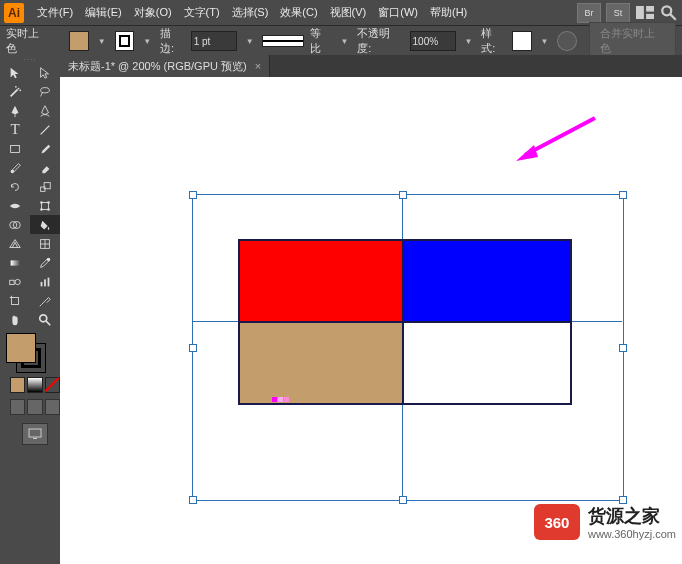  I want to click on line-tool, so click(45, 130).